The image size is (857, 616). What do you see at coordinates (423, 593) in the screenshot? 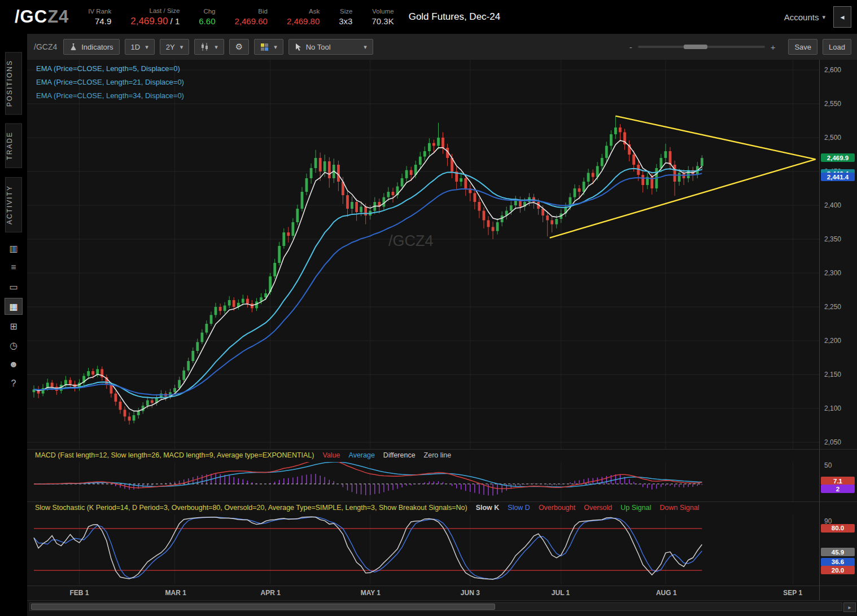
I see `time-axis: FEB 1MAR 1APR 1MAY 1JUN 3JUL 1AUG 1SEP 1` at bounding box center [423, 593].